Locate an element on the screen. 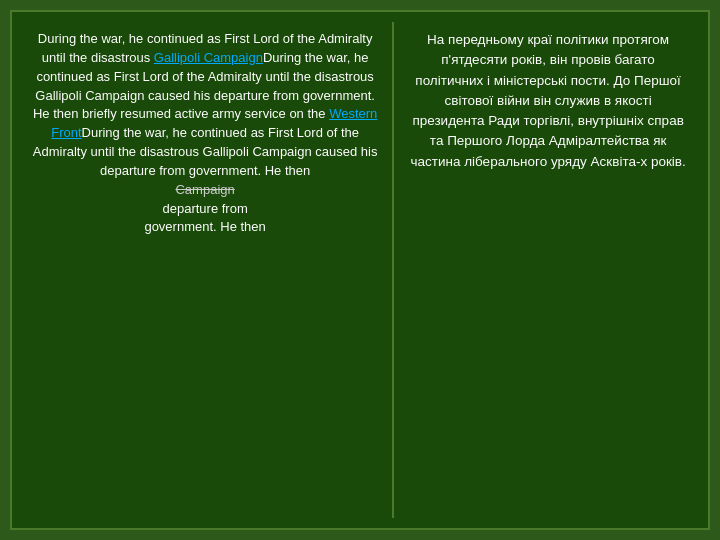  right-text-block: На передньому краї політики протягом п'я… is located at coordinates (548, 101).